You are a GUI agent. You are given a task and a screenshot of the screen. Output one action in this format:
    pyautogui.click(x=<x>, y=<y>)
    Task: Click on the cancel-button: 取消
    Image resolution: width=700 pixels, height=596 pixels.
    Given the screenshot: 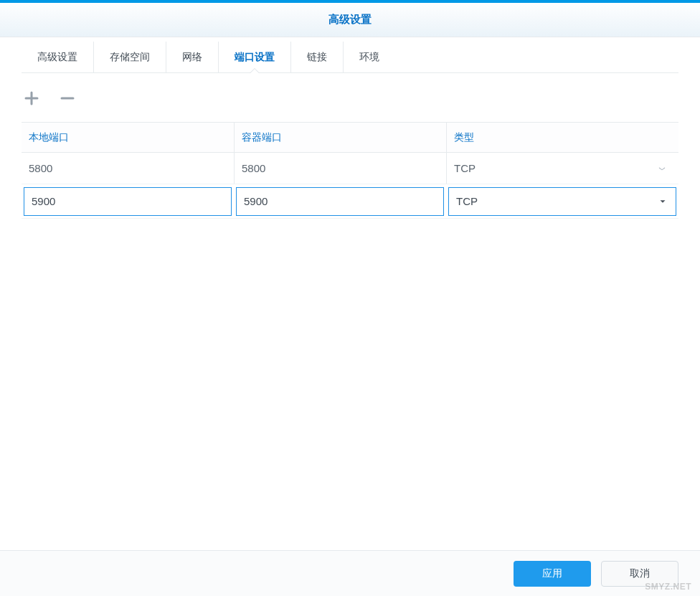 What is the action you would take?
    pyautogui.click(x=640, y=574)
    